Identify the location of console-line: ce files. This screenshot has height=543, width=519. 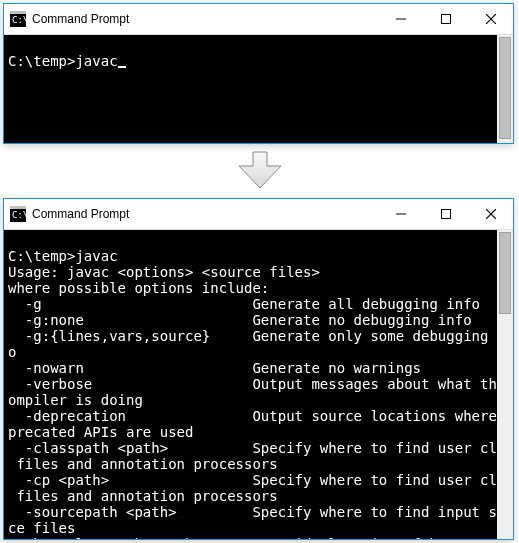
(42, 528).